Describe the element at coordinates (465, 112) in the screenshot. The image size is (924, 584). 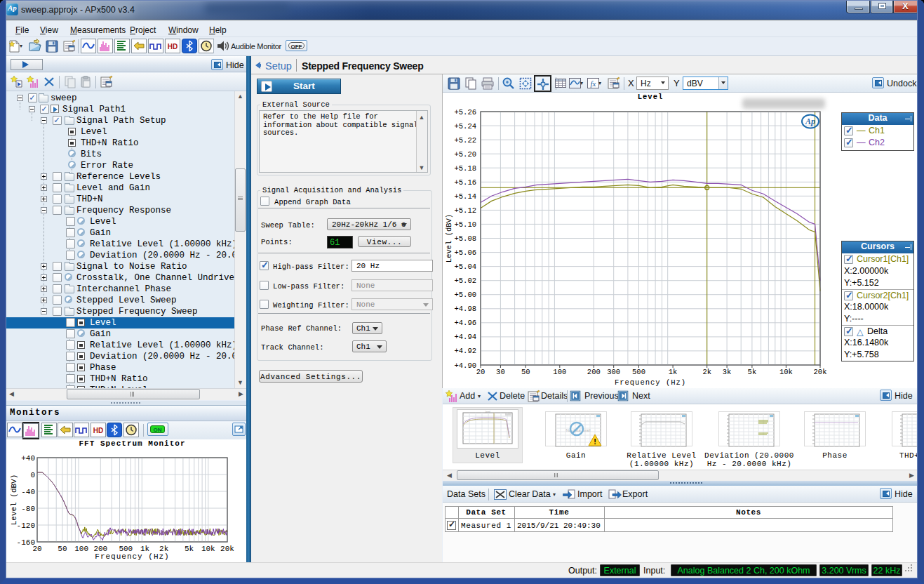
I see `svg-text: +5.26` at that location.